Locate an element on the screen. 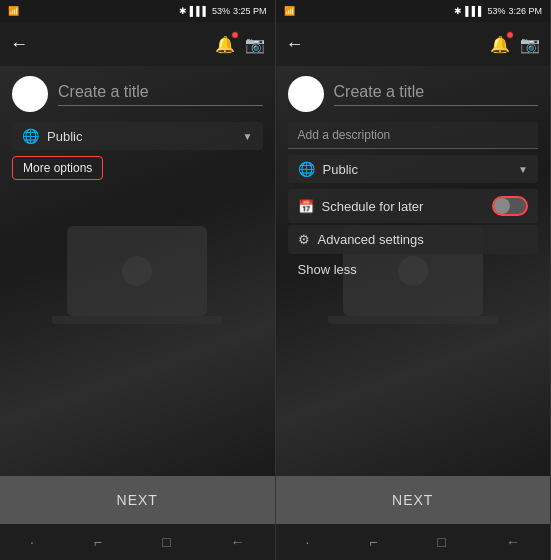 The image size is (551, 560). time-left: 3:25 PM is located at coordinates (250, 11).